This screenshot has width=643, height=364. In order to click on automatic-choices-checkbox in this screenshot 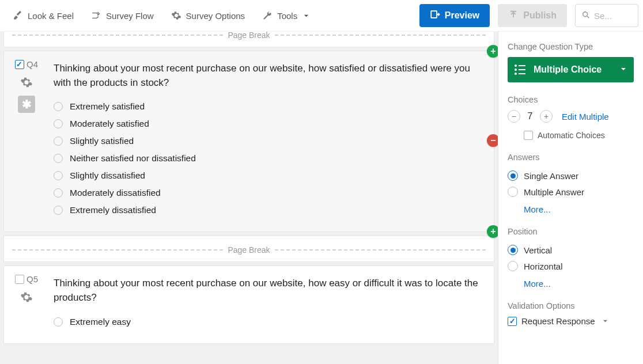, I will do `click(528, 135)`.